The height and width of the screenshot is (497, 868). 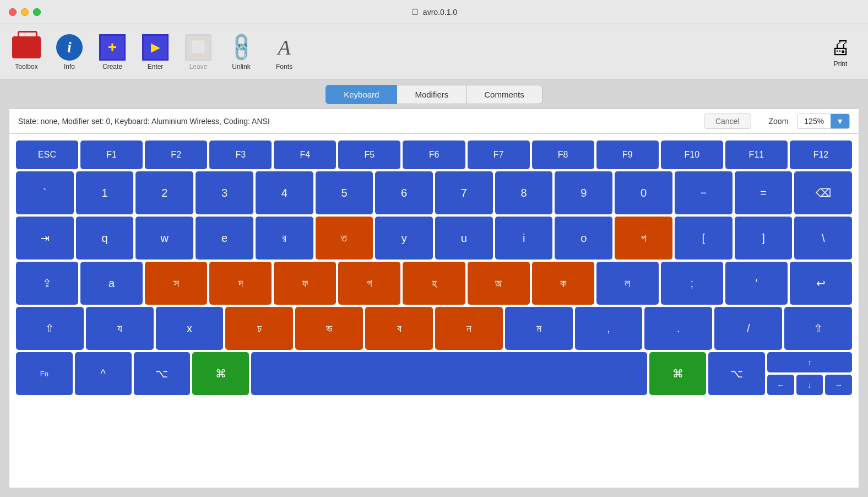 I want to click on key-f11: F11, so click(x=757, y=155).